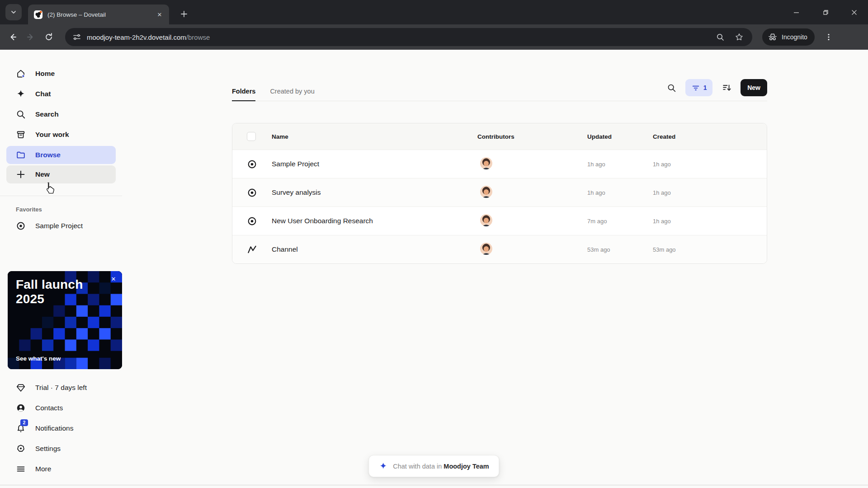 The width and height of the screenshot is (868, 488). What do you see at coordinates (788, 37) in the screenshot?
I see `incognito-badge: Incognito` at bounding box center [788, 37].